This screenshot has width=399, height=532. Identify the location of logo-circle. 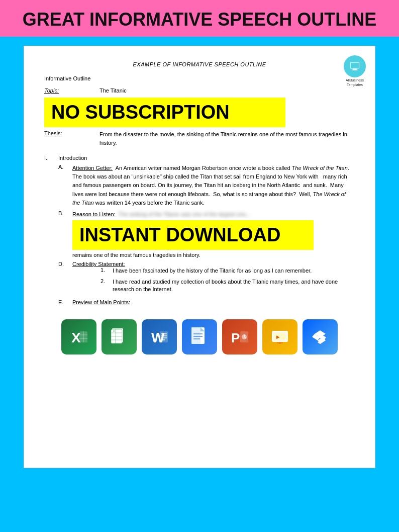
(355, 66).